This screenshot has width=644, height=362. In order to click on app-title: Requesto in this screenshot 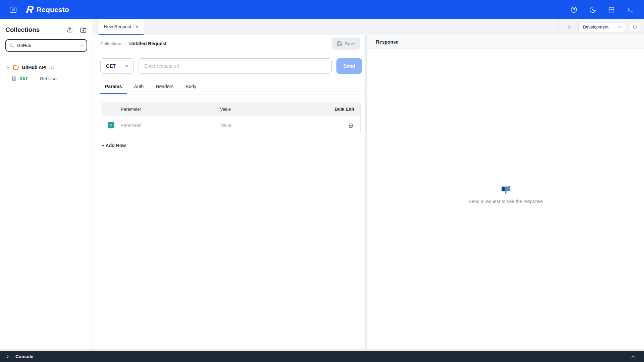, I will do `click(53, 10)`.